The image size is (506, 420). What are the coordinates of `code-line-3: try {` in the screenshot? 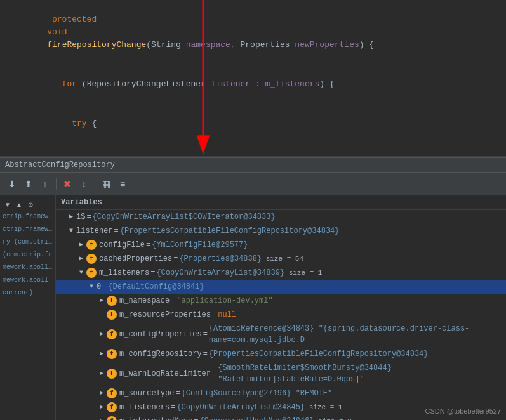 It's located at (253, 124).